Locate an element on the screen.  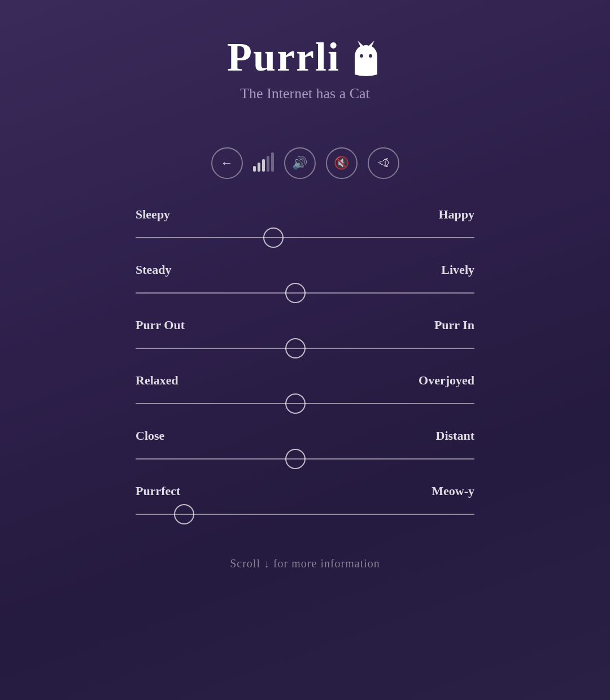
slider-label-left: Purr Out is located at coordinates (160, 325).